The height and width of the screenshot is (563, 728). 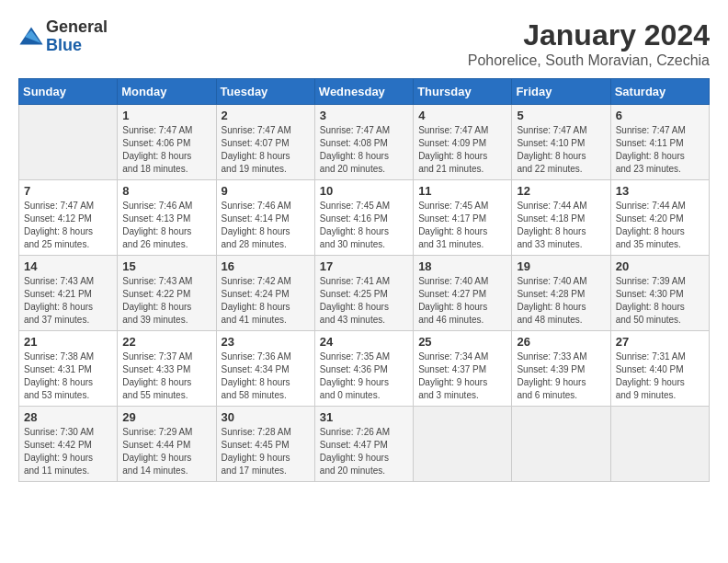 What do you see at coordinates (364, 369) in the screenshot?
I see `calendar-cell: 24Sunrise: 7:35 AM Sunset: 4:36 PM Dayli…` at bounding box center [364, 369].